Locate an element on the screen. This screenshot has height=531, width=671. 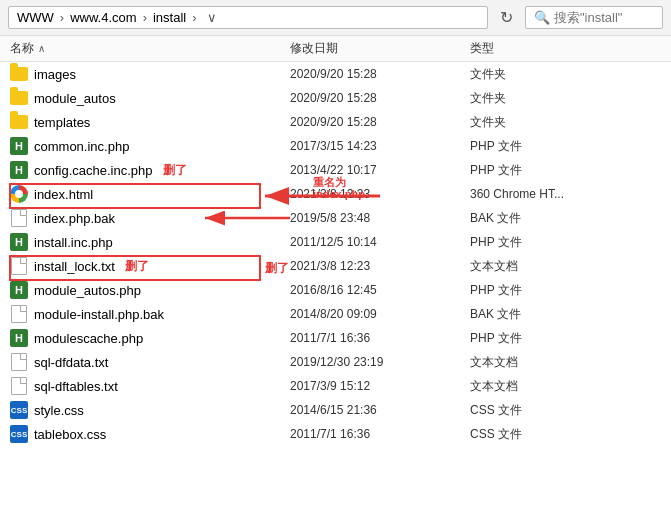
table-row: CSS tablebox.css 2011/7/1 16:36 CSS 文件 is located at coordinates (336, 434).